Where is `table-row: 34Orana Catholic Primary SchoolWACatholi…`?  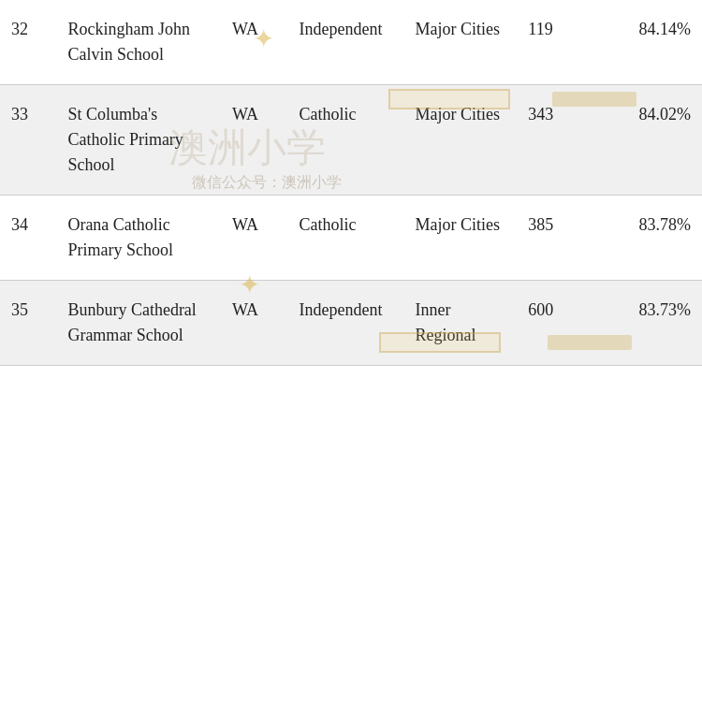
table-row: 34Orana Catholic Primary SchoolWACatholi… is located at coordinates (351, 238).